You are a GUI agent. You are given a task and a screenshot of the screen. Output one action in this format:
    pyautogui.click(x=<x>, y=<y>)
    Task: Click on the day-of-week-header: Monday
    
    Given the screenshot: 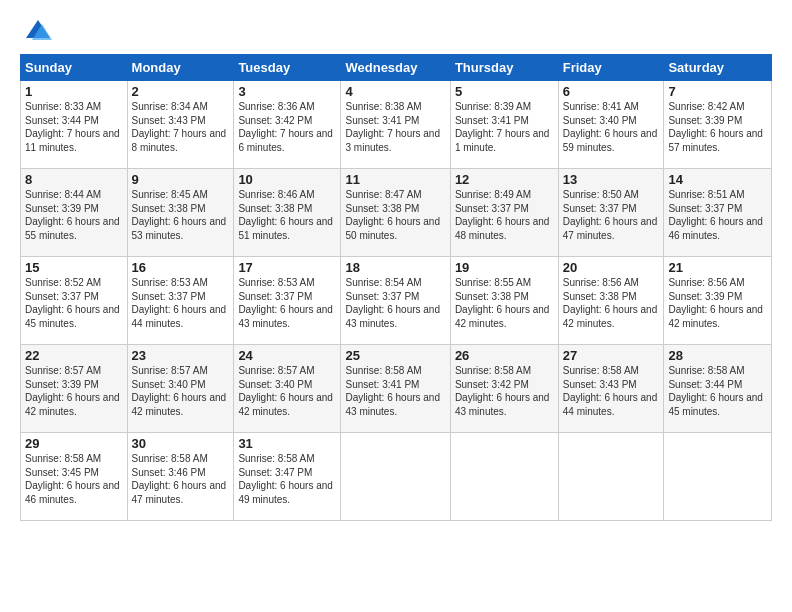 What is the action you would take?
    pyautogui.click(x=180, y=68)
    